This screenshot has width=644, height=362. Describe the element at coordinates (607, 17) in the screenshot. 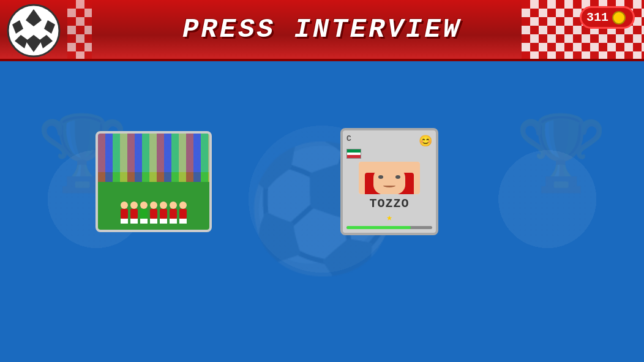

I see `coin-counter: 311` at that location.